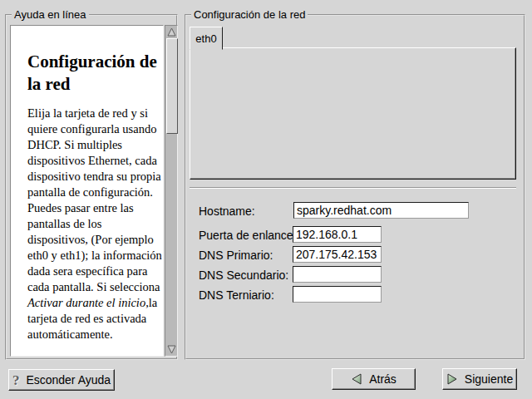 This screenshot has width=532, height=399. I want to click on back-arrow-icon, so click(357, 379).